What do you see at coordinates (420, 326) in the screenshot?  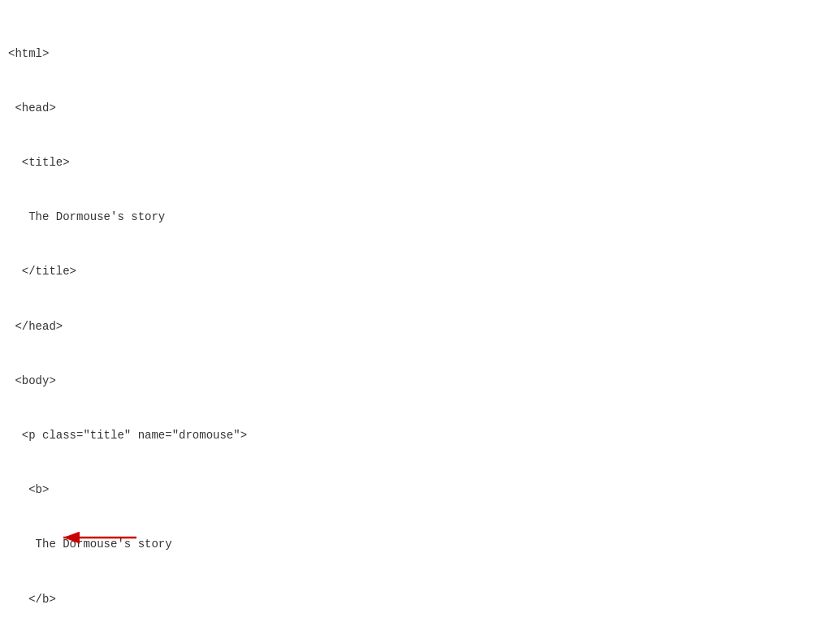 I see `code-line-6: </head>` at bounding box center [420, 326].